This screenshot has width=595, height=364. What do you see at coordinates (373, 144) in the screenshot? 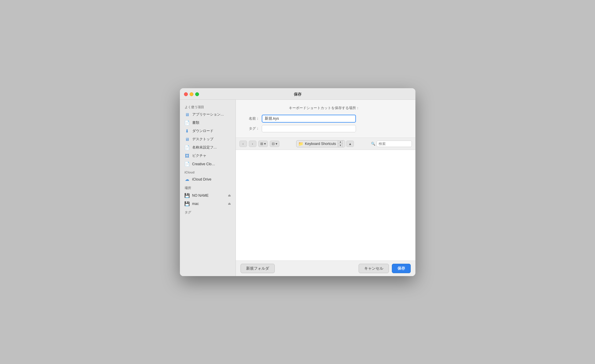
I see `search-icon: 🔍` at bounding box center [373, 144].